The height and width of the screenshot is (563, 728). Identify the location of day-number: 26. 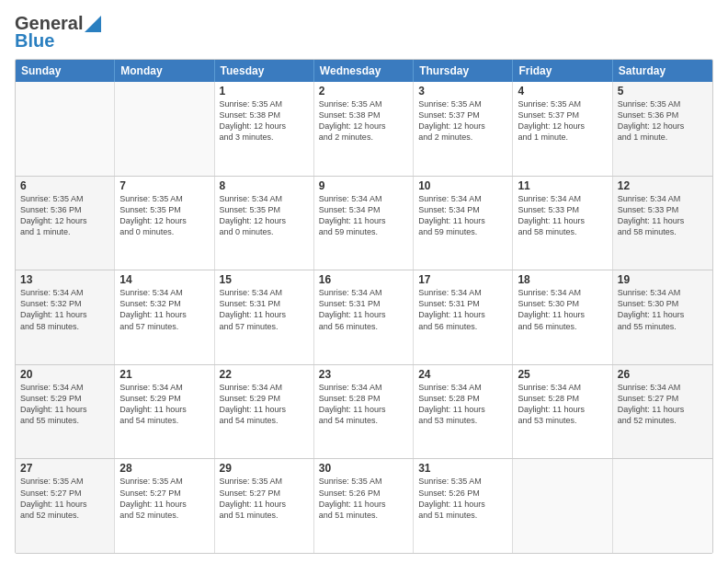
(663, 374).